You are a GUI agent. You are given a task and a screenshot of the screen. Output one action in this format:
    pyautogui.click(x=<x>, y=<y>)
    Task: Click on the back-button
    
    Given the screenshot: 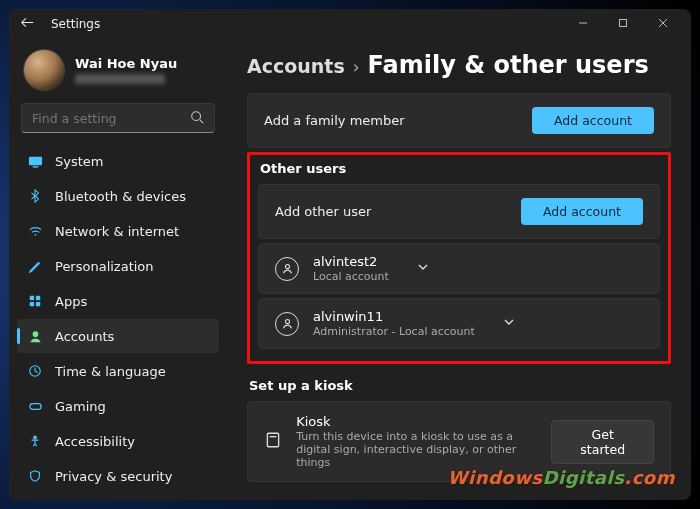 What is the action you would take?
    pyautogui.click(x=27, y=24)
    